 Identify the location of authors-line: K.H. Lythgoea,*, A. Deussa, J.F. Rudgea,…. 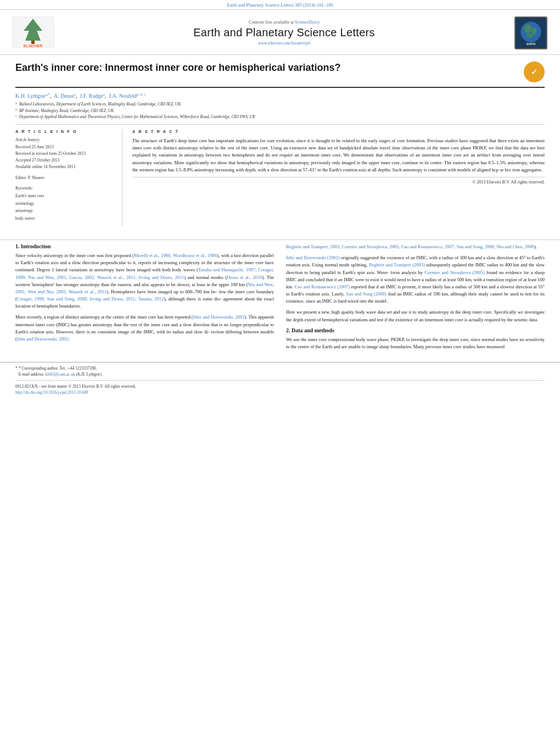
(280, 96).